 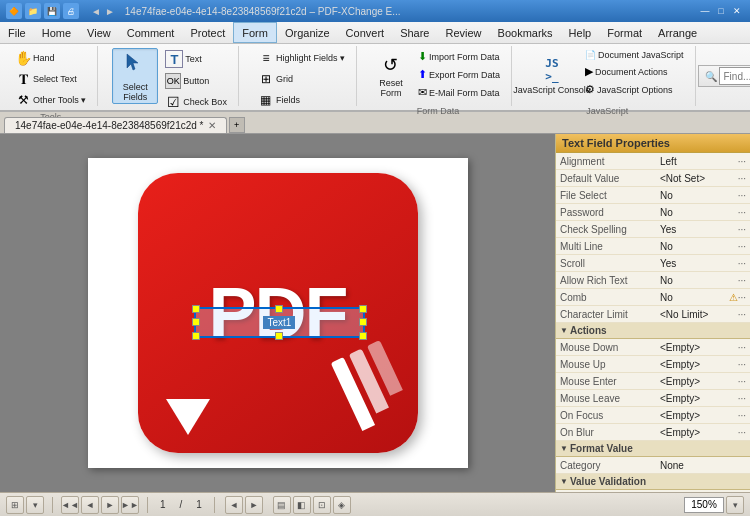 I want to click on props-row-multi-line: Multi Line No ···, so click(x=653, y=246).